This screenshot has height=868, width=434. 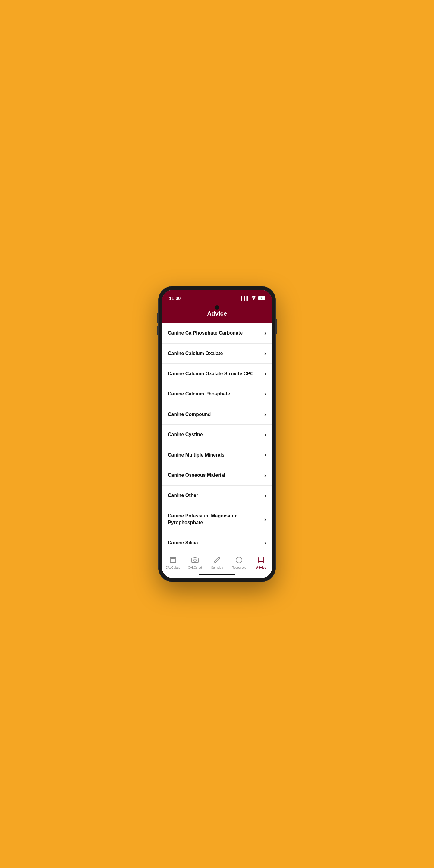 I want to click on nav-item-advice: Advice, so click(x=261, y=563).